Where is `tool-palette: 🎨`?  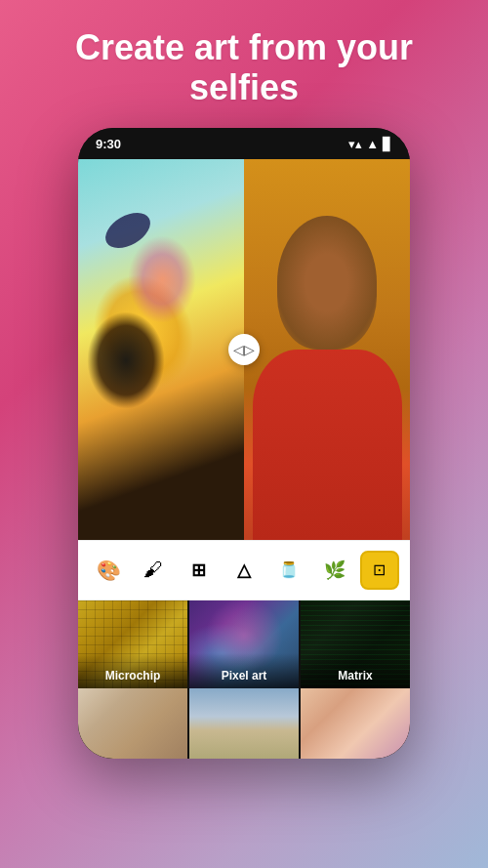 tool-palette: 🎨 is located at coordinates (108, 570).